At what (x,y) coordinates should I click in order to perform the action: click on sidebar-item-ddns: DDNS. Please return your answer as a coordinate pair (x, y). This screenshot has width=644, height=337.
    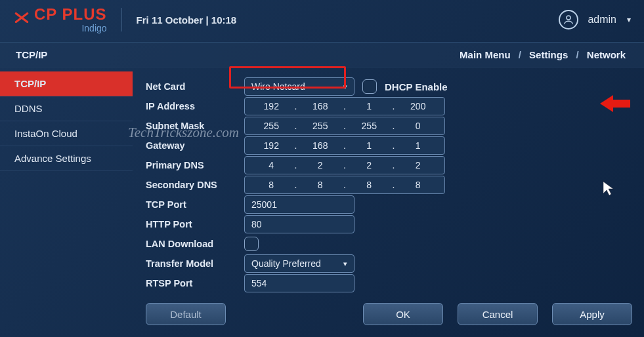
    Looking at the image, I should click on (66, 109).